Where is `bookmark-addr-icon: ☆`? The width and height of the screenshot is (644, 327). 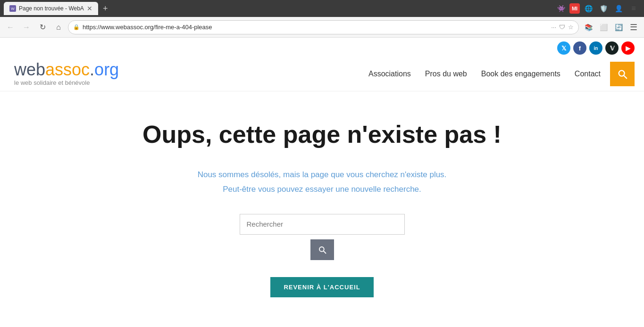
bookmark-addr-icon: ☆ is located at coordinates (571, 27).